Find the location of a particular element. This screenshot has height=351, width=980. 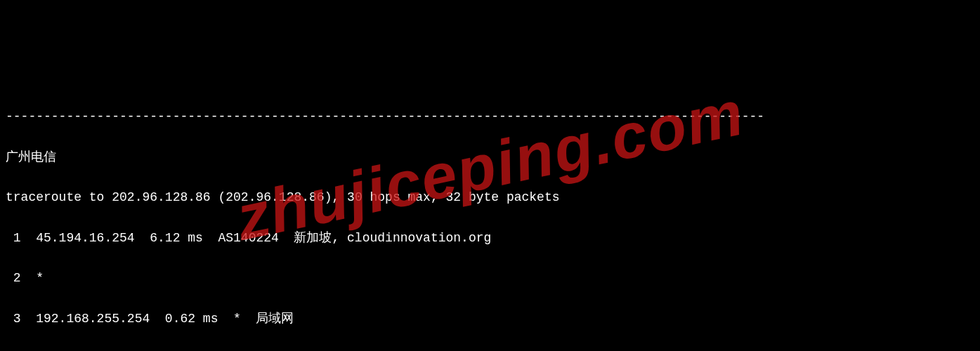

hop-line: 1 45.194.16.254 6.12 ms AS140224 新加坡, cl… is located at coordinates (490, 239).